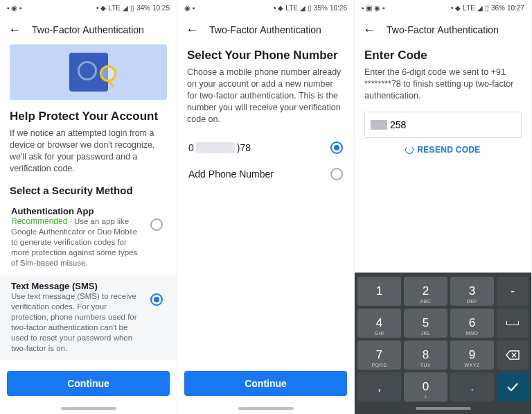  What do you see at coordinates (39, 221) in the screenshot?
I see `recommended-badge: Recommended` at bounding box center [39, 221].